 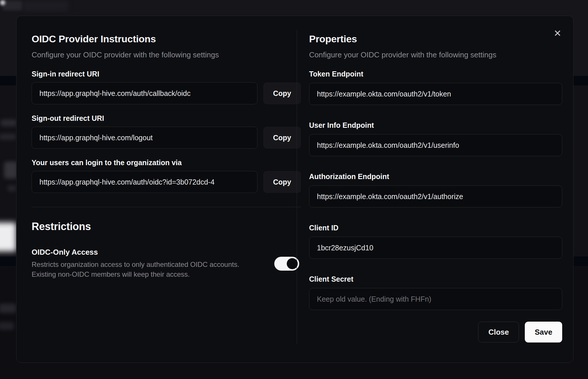 What do you see at coordinates (166, 118) in the screenshot?
I see `sign-out-redirect-uri-label: Sign-out redirect URI` at bounding box center [166, 118].